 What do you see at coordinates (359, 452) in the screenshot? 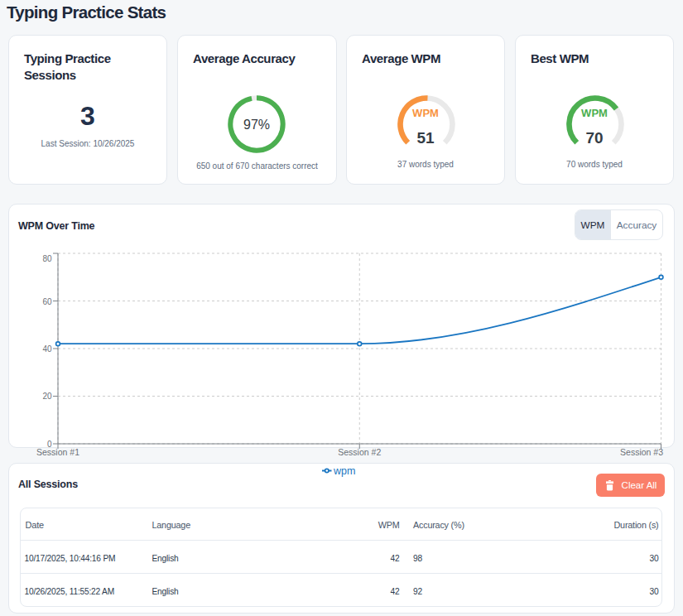
I see `svg-text: Session #2` at bounding box center [359, 452].